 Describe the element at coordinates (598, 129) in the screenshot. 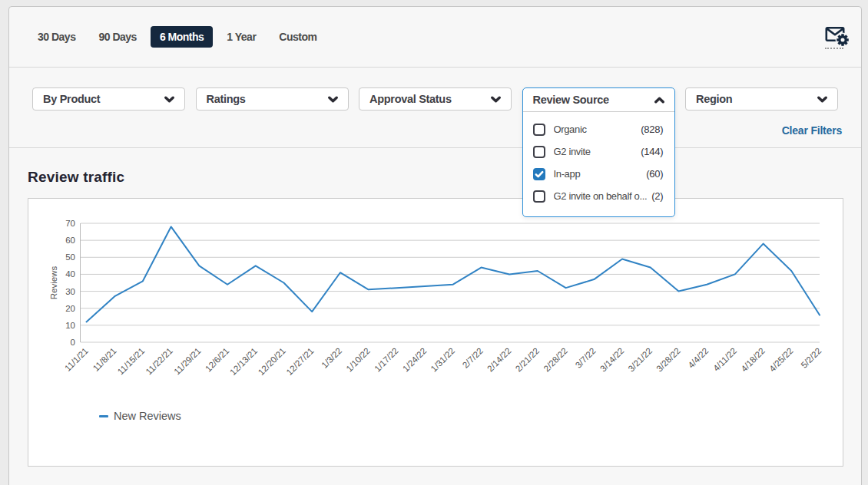

I see `option-label: Organic` at that location.